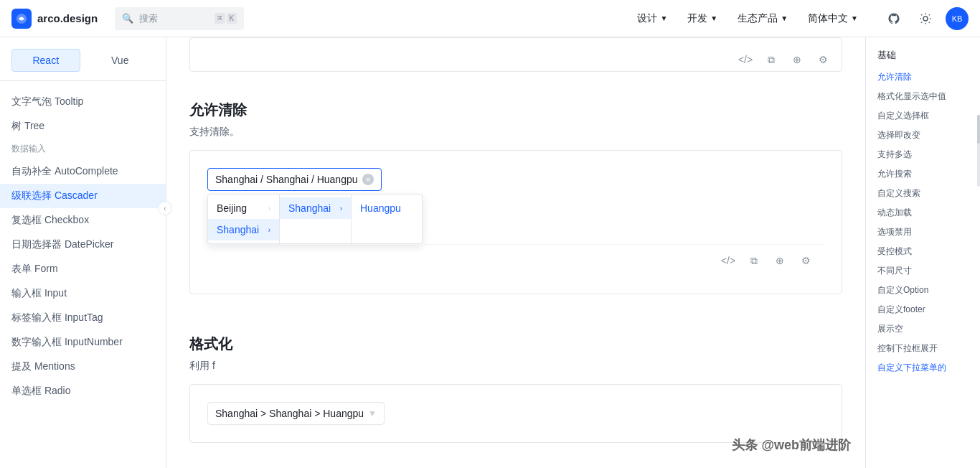  What do you see at coordinates (83, 102) in the screenshot?
I see `sidebar-item-tooltip: 文字气泡 Tooltip` at bounding box center [83, 102].